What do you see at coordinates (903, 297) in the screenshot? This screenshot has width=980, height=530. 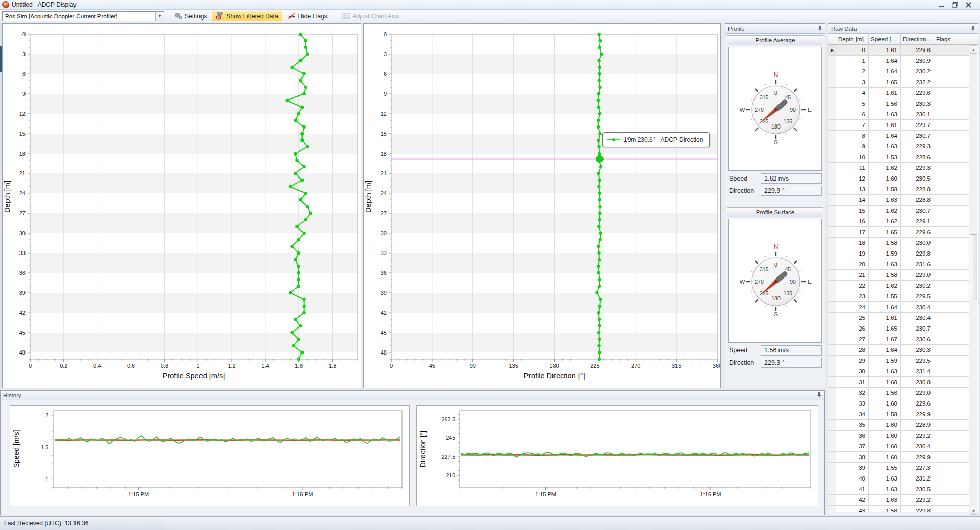 I see `table-row: 231.55229.5` at bounding box center [903, 297].